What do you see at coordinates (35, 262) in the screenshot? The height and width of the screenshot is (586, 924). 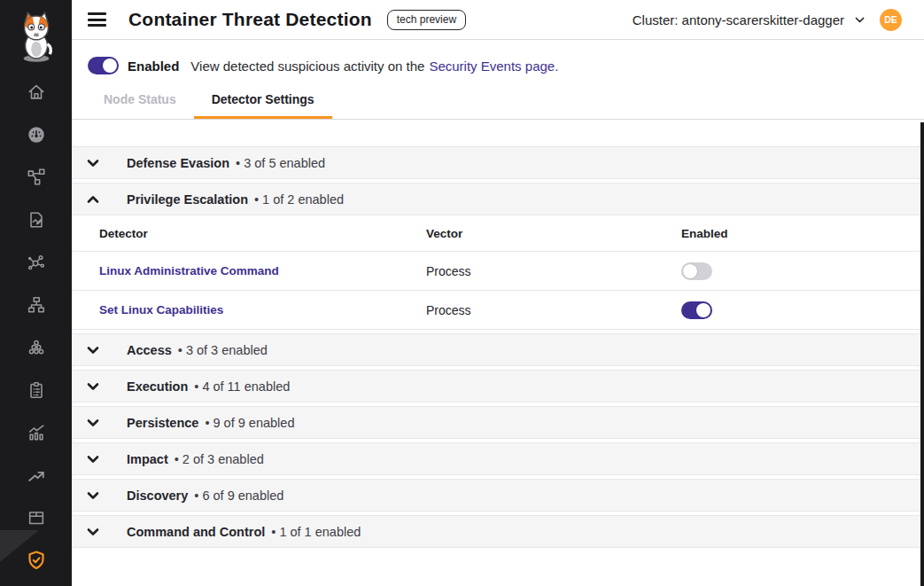 I see `sidebar-item-service-connections` at bounding box center [35, 262].